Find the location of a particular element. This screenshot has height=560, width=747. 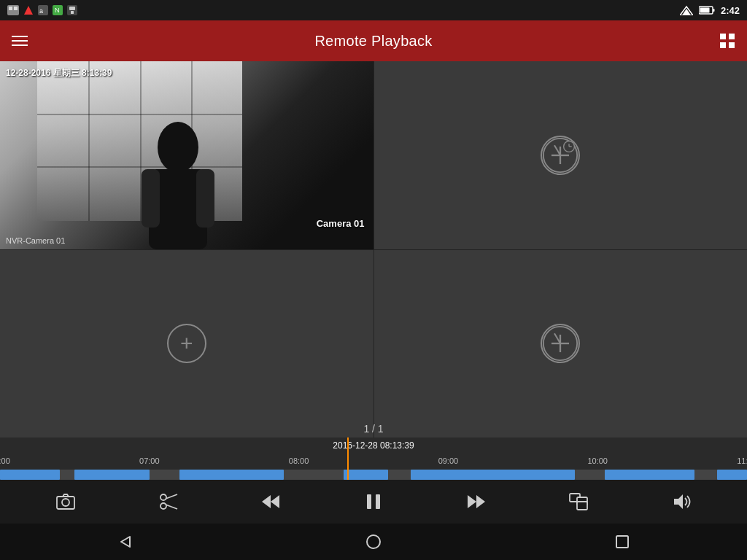

signal-icon is located at coordinates (686, 10).